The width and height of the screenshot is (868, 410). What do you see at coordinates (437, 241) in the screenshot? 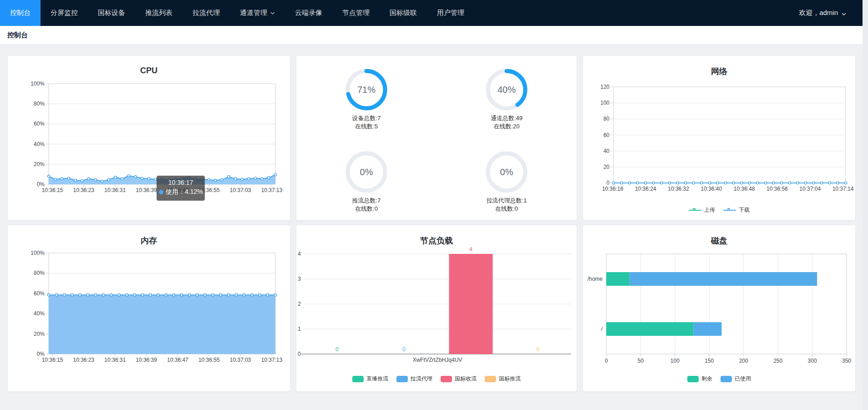
I see `nodeload-chart-title: 节点负载` at bounding box center [437, 241].